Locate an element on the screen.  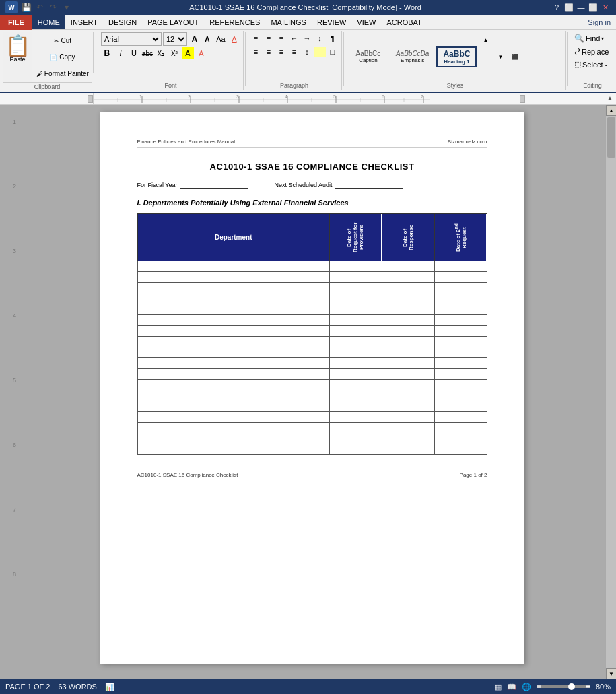
sign-in-btn: Sign in is located at coordinates (599, 22).